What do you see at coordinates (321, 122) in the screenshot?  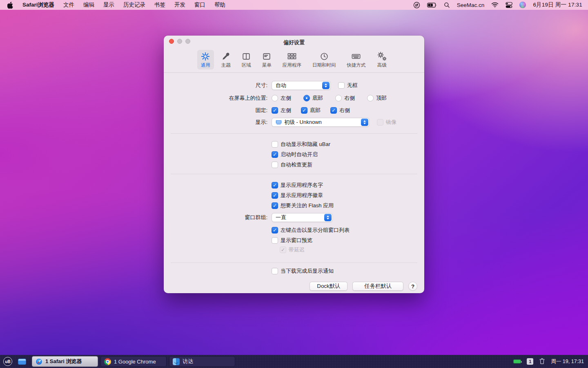 I see `display-select: 初级 - Unknown` at bounding box center [321, 122].